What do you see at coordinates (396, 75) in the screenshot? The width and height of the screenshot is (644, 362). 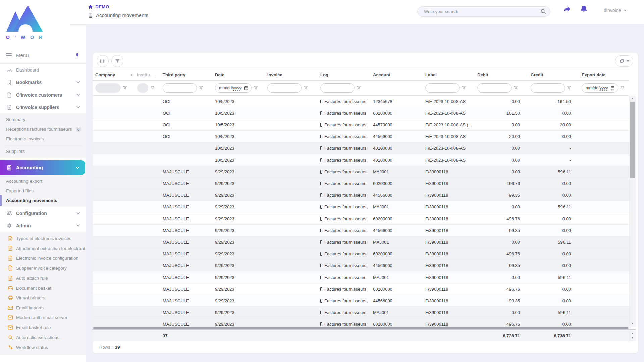 I see `column-header-account: Account` at bounding box center [396, 75].